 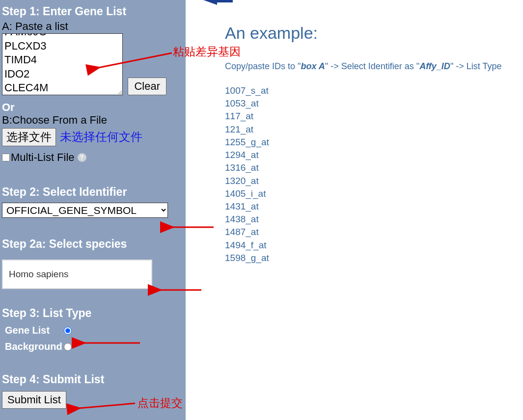 I want to click on help-icon: ?, so click(x=82, y=158).